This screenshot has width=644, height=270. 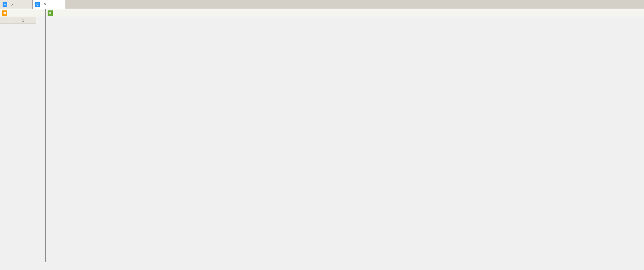 I want to click on tab-algorithms-close: ✕, so click(x=12, y=5).